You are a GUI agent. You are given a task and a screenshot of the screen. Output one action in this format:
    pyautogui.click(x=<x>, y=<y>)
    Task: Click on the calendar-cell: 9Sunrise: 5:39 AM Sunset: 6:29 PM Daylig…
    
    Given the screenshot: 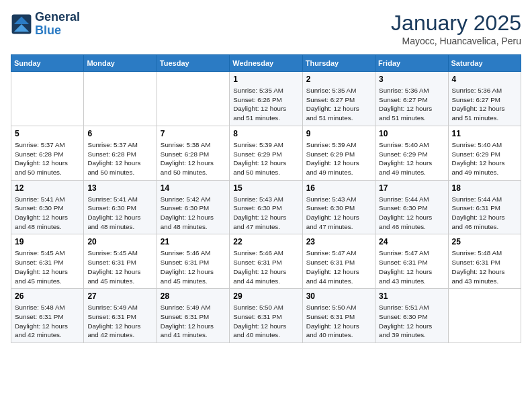 What is the action you would take?
    pyautogui.click(x=339, y=153)
    